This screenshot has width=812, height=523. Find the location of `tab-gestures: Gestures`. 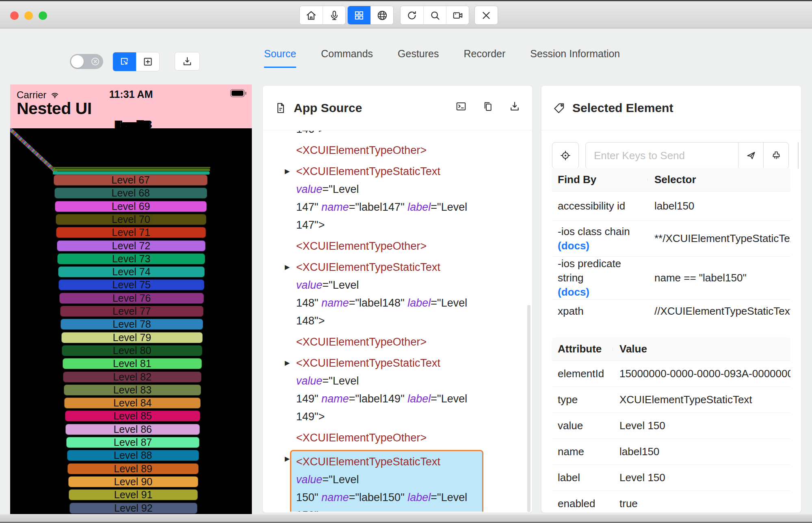

tab-gestures: Gestures is located at coordinates (418, 58).